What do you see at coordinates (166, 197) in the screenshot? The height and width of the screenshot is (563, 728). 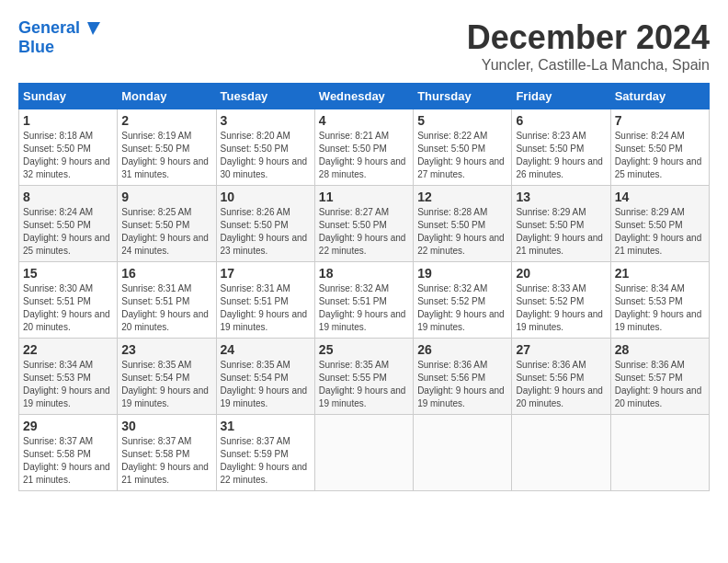 I see `day-number: 9` at bounding box center [166, 197].